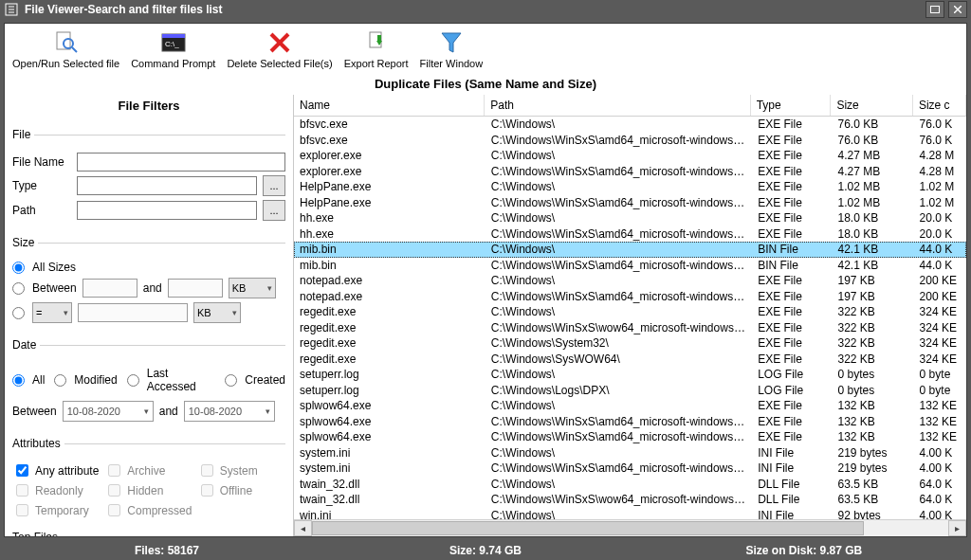 The image size is (971, 560). Describe the element at coordinates (630, 203) in the screenshot. I see `table-row: HelpPane.exeC:\Windows\WinSxS\amd64_micr…` at that location.